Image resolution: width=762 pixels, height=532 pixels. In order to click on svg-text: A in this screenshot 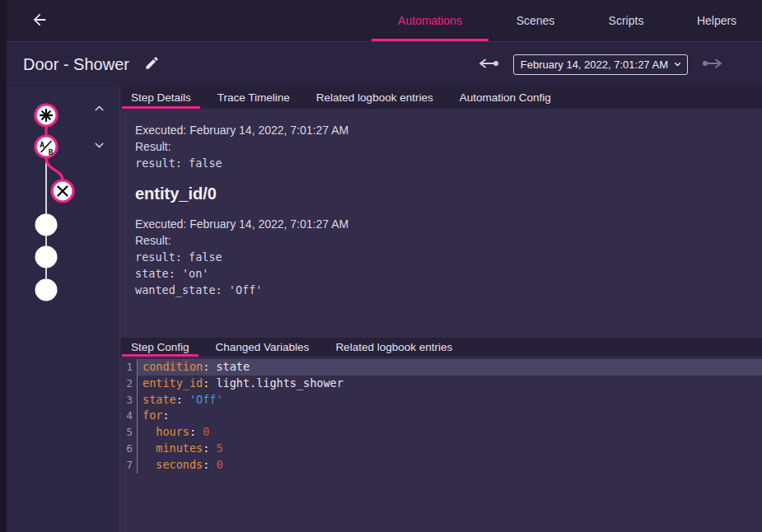, I will do `click(42, 145)`.